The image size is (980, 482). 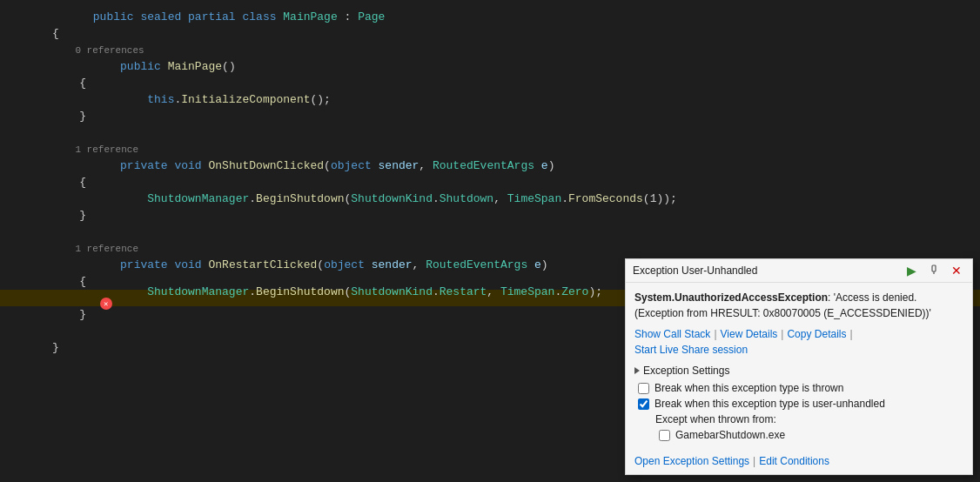 I want to click on popup-title: Exception User-Unhandled, so click(x=695, y=271).